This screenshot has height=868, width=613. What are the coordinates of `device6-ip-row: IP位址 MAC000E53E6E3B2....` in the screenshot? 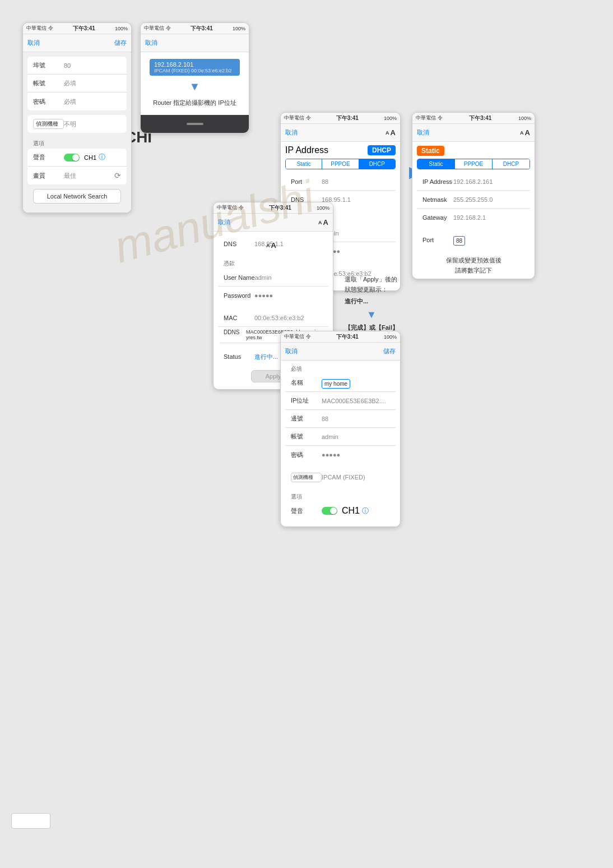 It's located at (341, 401).